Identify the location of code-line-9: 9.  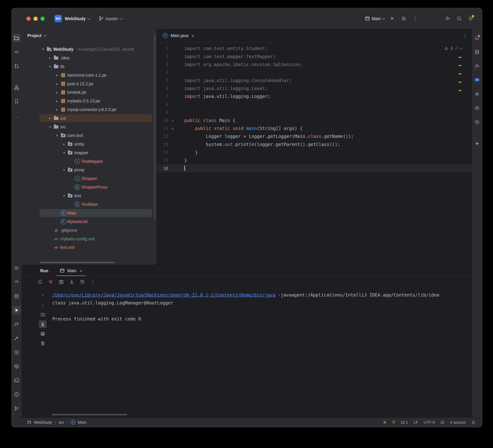
(314, 113).